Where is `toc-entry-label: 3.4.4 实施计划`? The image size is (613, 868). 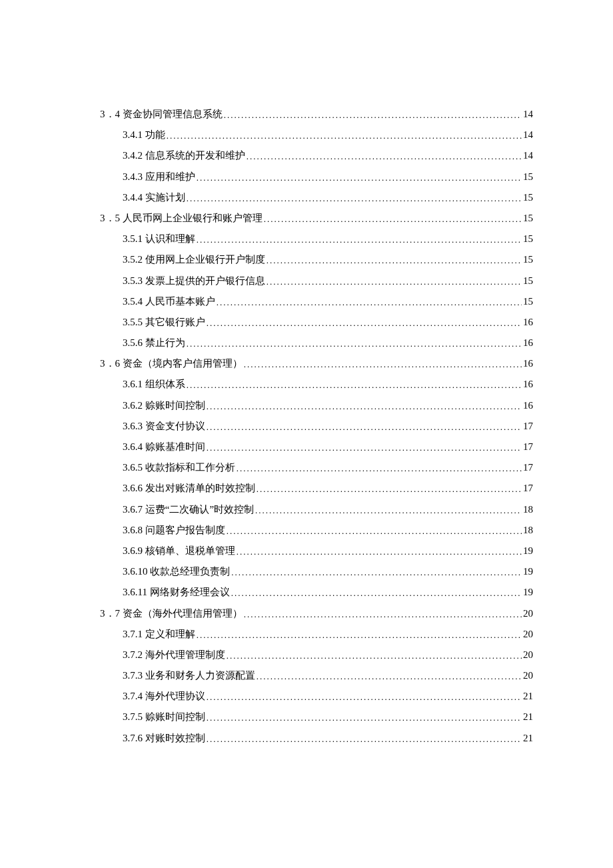 toc-entry-label: 3.4.4 实施计划 is located at coordinates (154, 197).